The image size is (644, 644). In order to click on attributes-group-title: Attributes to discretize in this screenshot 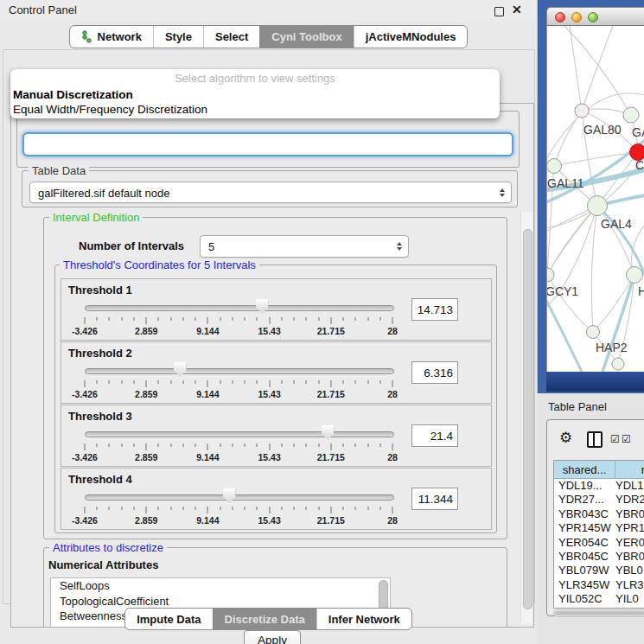, I will do `click(108, 548)`.